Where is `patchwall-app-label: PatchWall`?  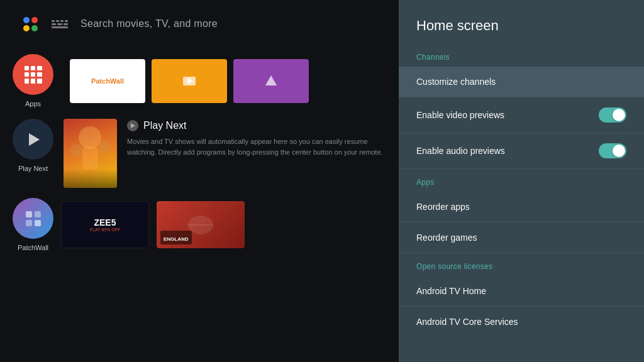 patchwall-app-label: PatchWall is located at coordinates (33, 248).